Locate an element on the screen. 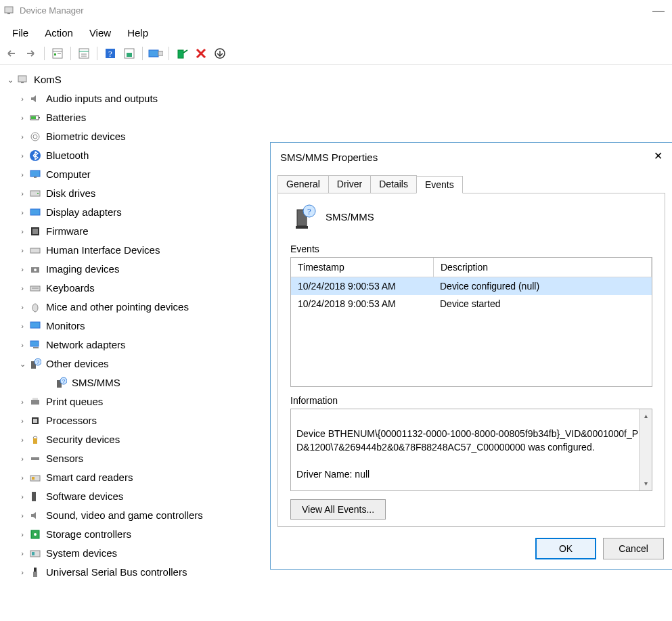 This screenshot has height=621, width=672. events-label: Events is located at coordinates (471, 249).